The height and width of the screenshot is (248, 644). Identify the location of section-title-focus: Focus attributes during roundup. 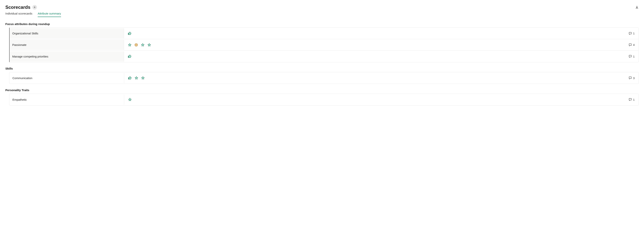
(322, 24).